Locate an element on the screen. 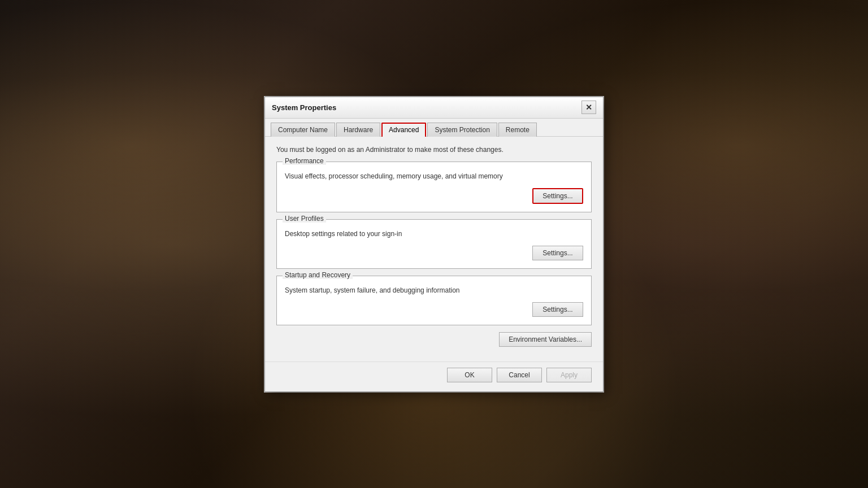 This screenshot has width=868, height=488. dialog-title: System Properties is located at coordinates (304, 107).